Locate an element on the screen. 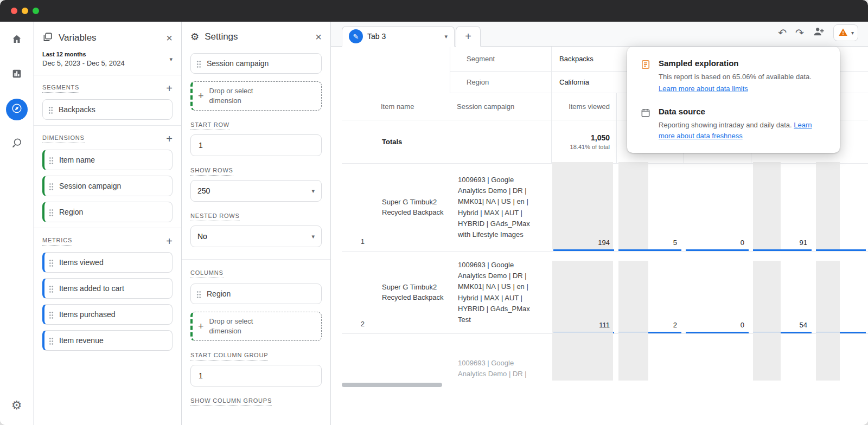 The height and width of the screenshot is (425, 868). sampled-text: Sampled exploration This report is based… is located at coordinates (735, 76).